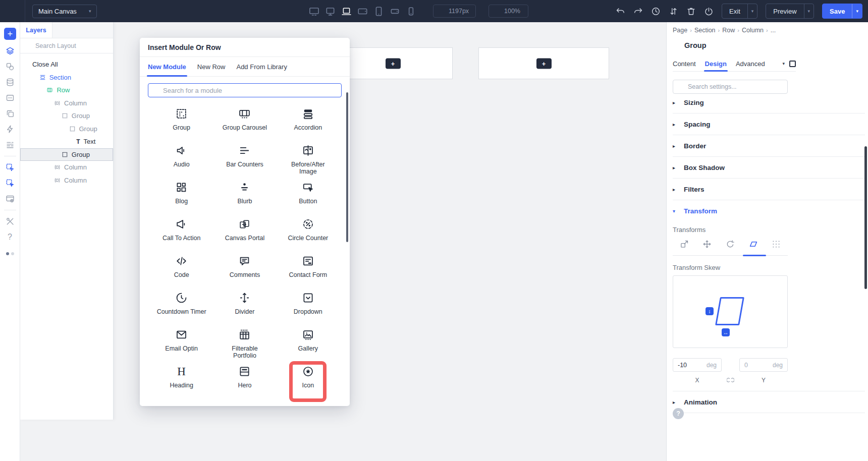  Describe the element at coordinates (10, 98) in the screenshot. I see `rail-item-module-card` at that location.